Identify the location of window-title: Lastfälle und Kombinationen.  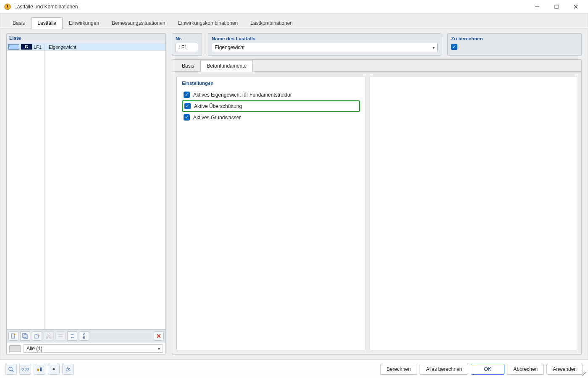
(46, 7).